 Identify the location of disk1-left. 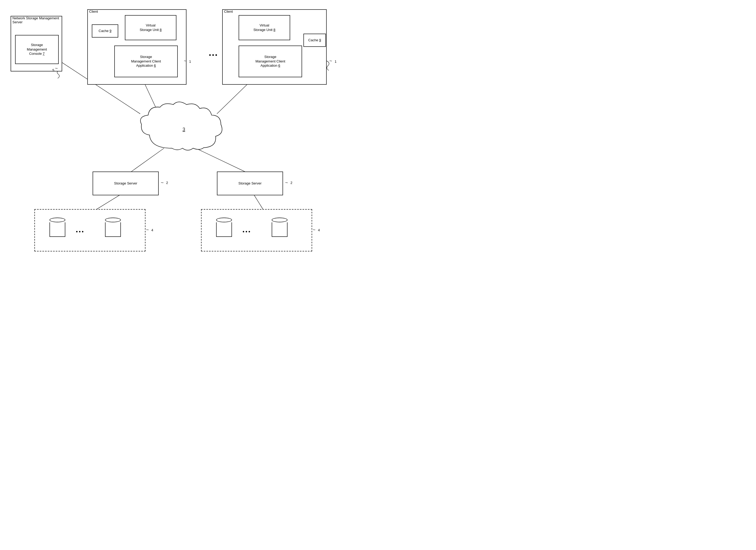
(57, 227).